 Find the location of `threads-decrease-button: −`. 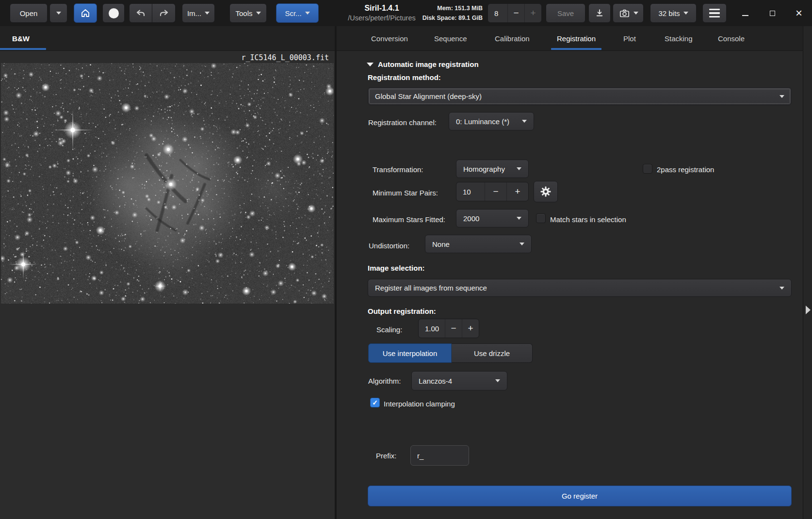

threads-decrease-button: − is located at coordinates (516, 13).